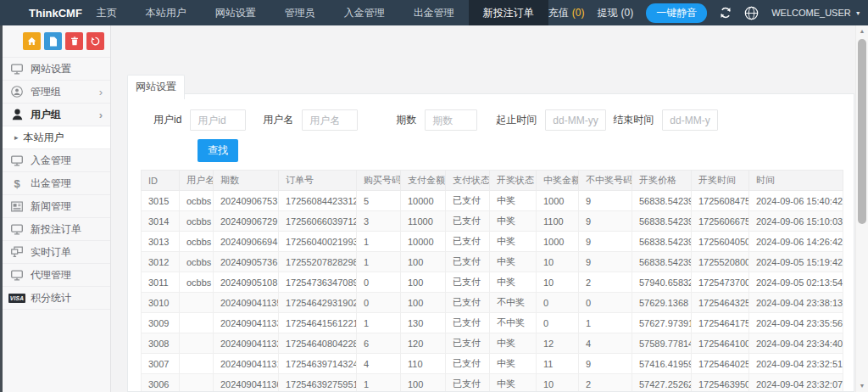  What do you see at coordinates (605, 283) in the screenshot?
I see `table-cell: 2` at bounding box center [605, 283].